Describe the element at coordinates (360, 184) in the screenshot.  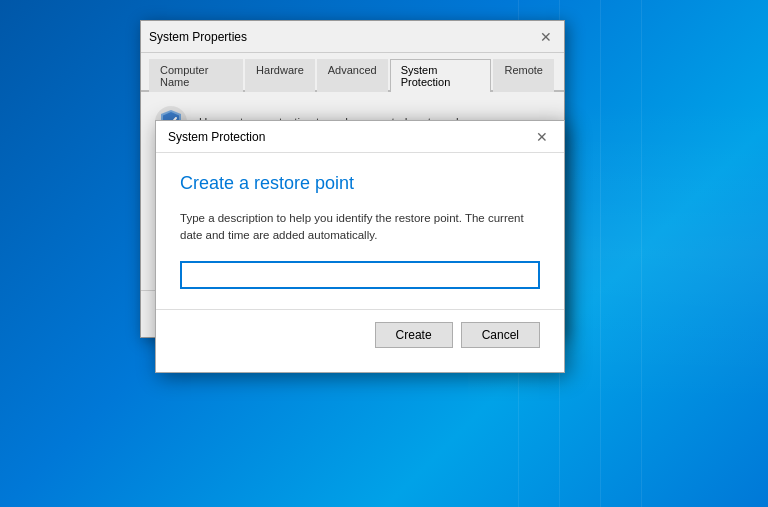
I see `dialog-heading: Create a restore point` at that location.